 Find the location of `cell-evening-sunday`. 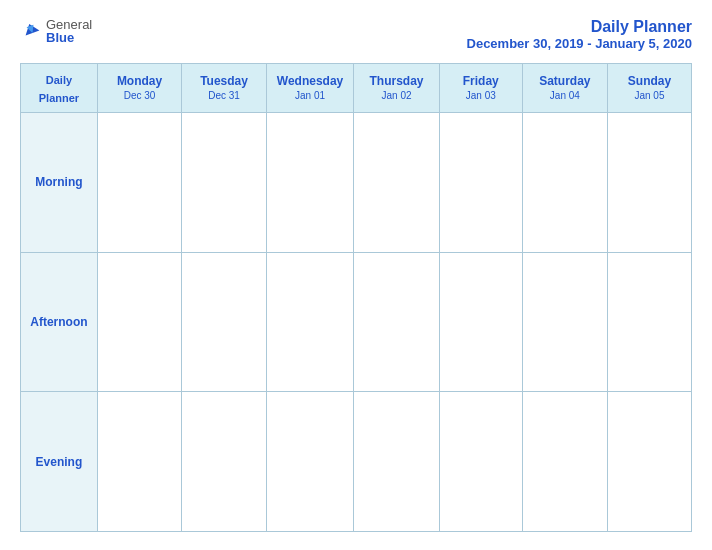

cell-evening-sunday is located at coordinates (649, 462).